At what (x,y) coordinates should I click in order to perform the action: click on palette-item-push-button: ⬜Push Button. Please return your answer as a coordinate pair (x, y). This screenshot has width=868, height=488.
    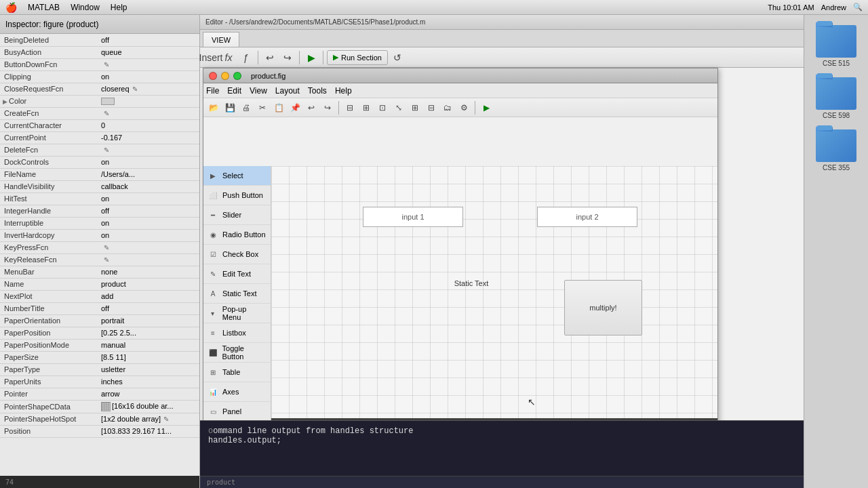
    Looking at the image, I should click on (237, 195).